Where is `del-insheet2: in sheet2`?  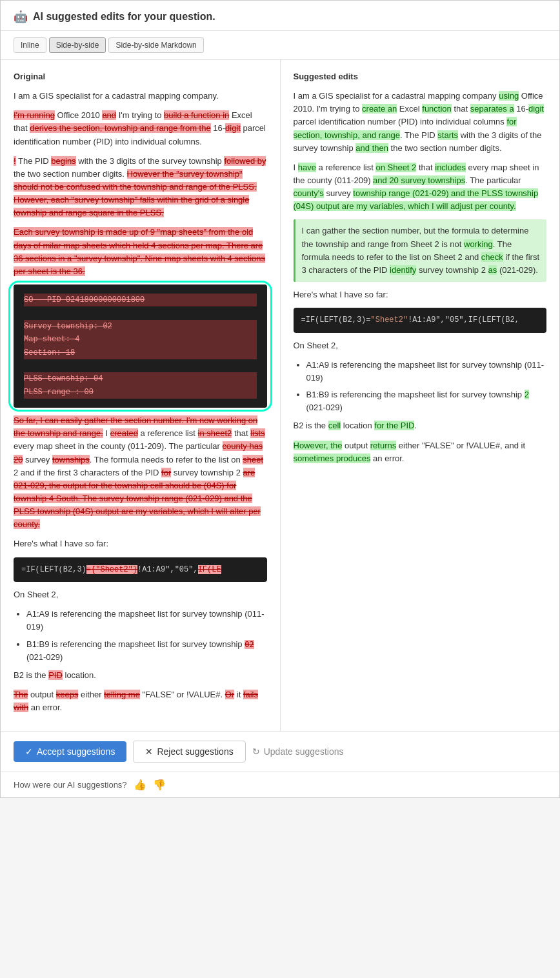 del-insheet2: in sheet2 is located at coordinates (215, 434).